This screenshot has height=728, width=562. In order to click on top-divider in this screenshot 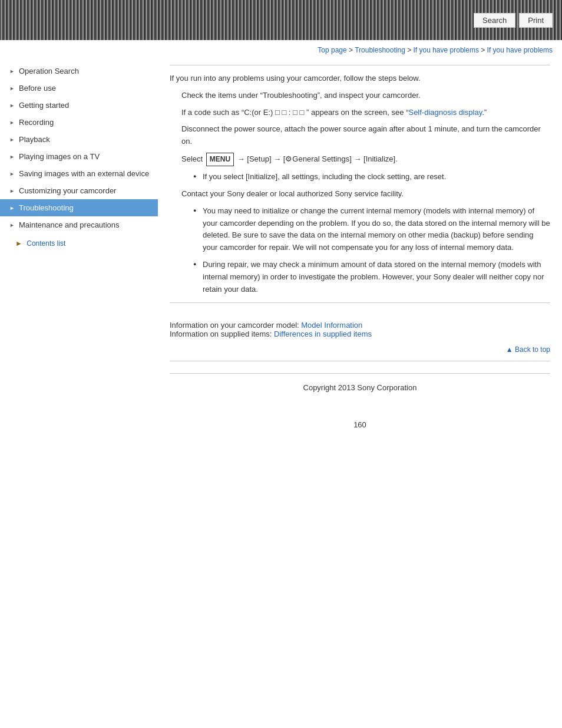, I will do `click(360, 65)`.